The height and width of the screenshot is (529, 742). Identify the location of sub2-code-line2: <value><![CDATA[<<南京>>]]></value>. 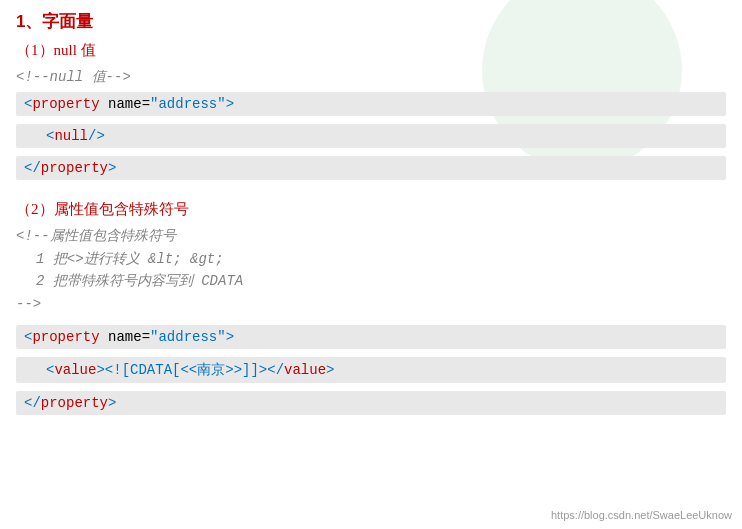
(371, 370).